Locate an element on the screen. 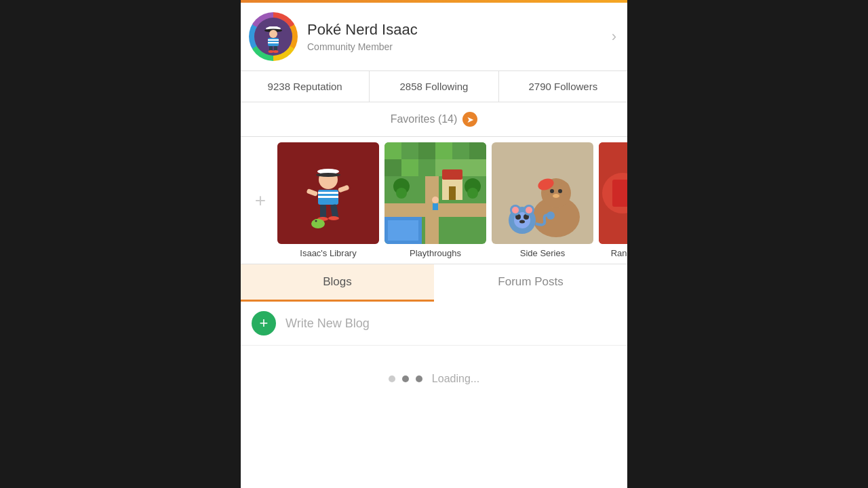  random-label: Ran... is located at coordinates (619, 253).